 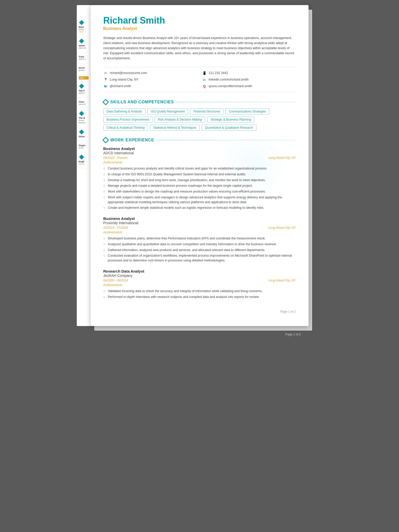 What do you see at coordinates (200, 223) in the screenshot?
I see `job-company-1: Proximity International` at bounding box center [200, 223].